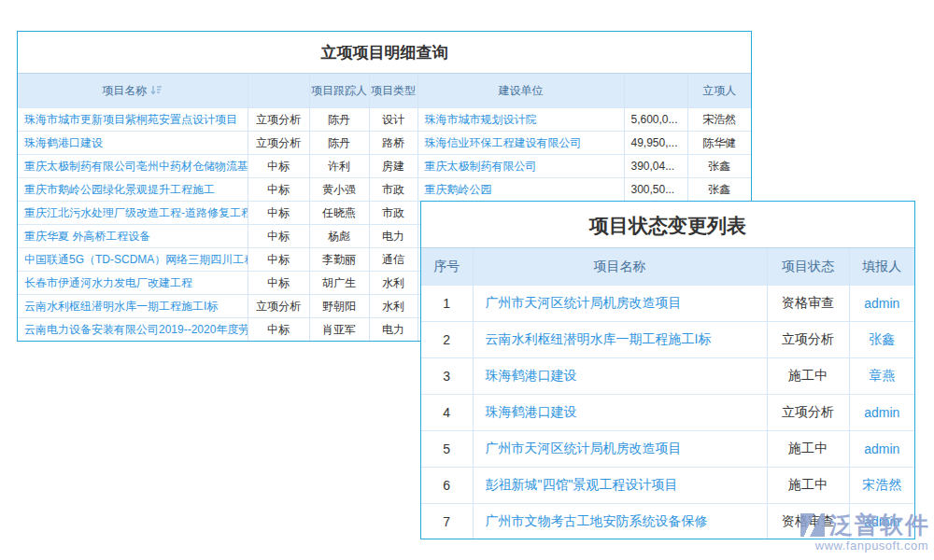 The width and height of the screenshot is (934, 560). What do you see at coordinates (808, 267) in the screenshot?
I see `column-header-status: 项目状态` at bounding box center [808, 267].